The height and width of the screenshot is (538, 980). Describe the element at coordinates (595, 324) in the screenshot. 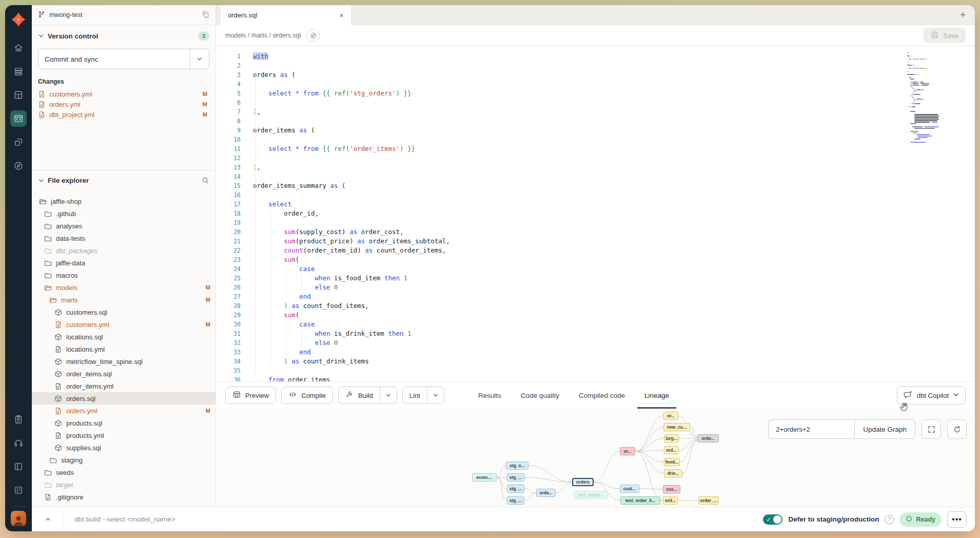

I see `code-line: 30 case` at that location.